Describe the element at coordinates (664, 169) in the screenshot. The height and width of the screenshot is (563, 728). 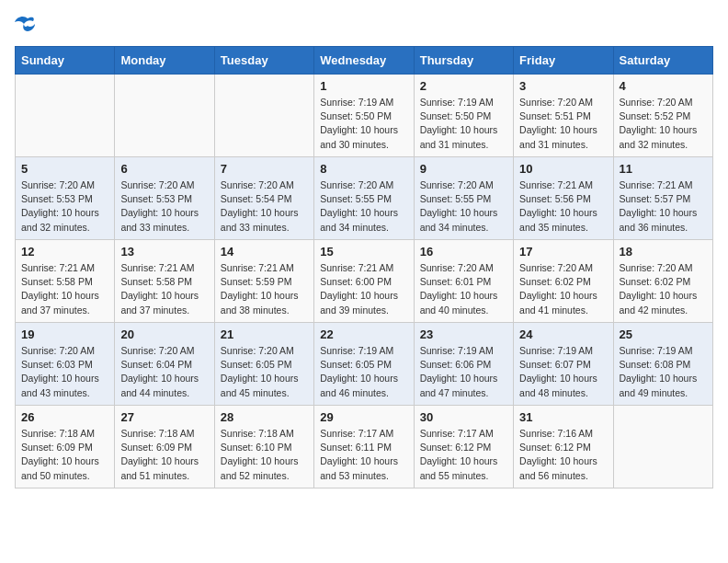
I see `day-number: 11` at that location.